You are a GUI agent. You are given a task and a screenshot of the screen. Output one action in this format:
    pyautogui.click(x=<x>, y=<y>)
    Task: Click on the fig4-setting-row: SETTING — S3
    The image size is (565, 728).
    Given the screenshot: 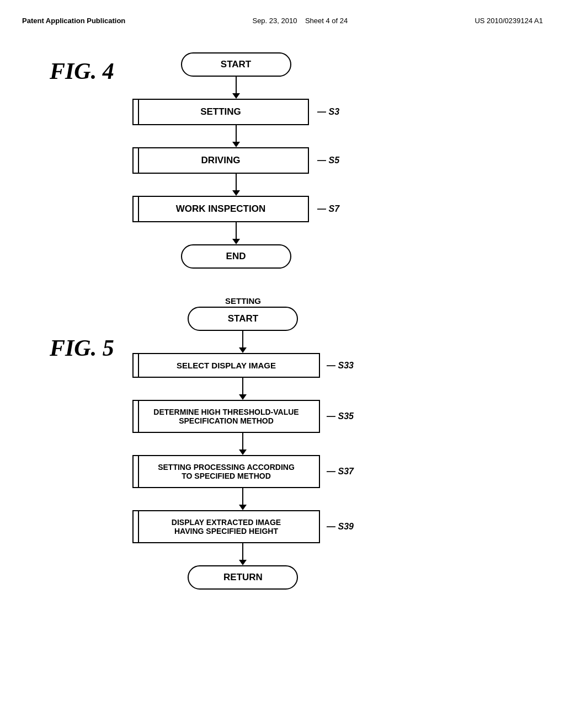 What is the action you would take?
    pyautogui.click(x=236, y=112)
    